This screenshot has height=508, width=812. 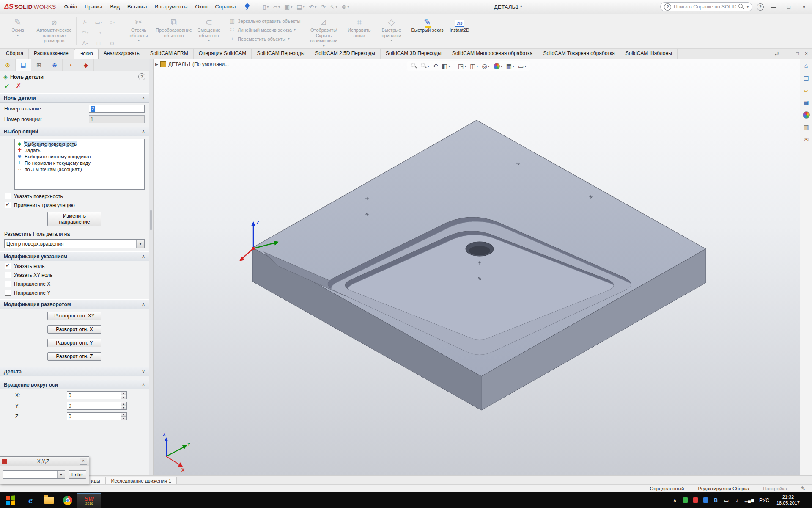 What do you see at coordinates (80, 157) in the screenshot?
I see `option-select-coordsys: ⊕ Выберите систему координат` at bounding box center [80, 157].